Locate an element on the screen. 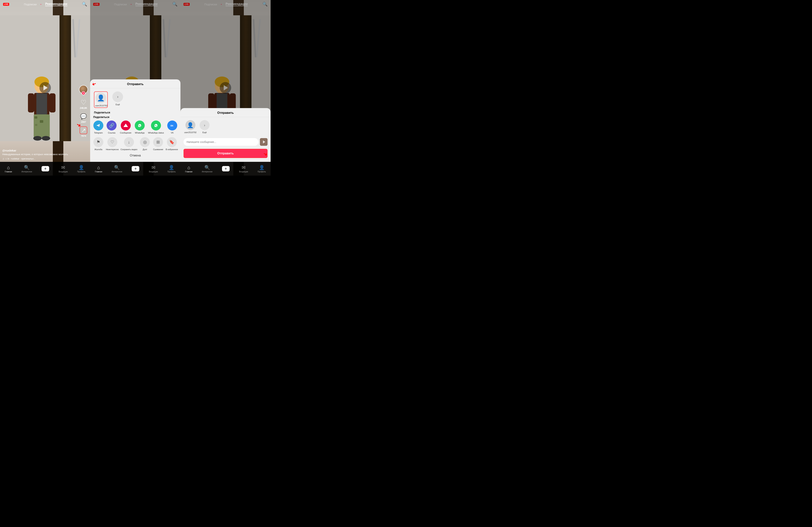 This screenshot has width=812, height=527. vk-label: VK is located at coordinates (172, 133).